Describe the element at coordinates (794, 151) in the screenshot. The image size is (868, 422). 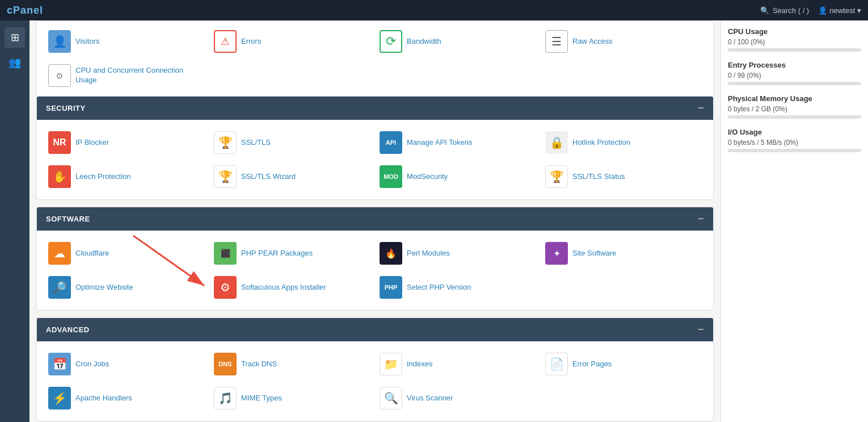
I see `stat-io-bar-bg` at that location.